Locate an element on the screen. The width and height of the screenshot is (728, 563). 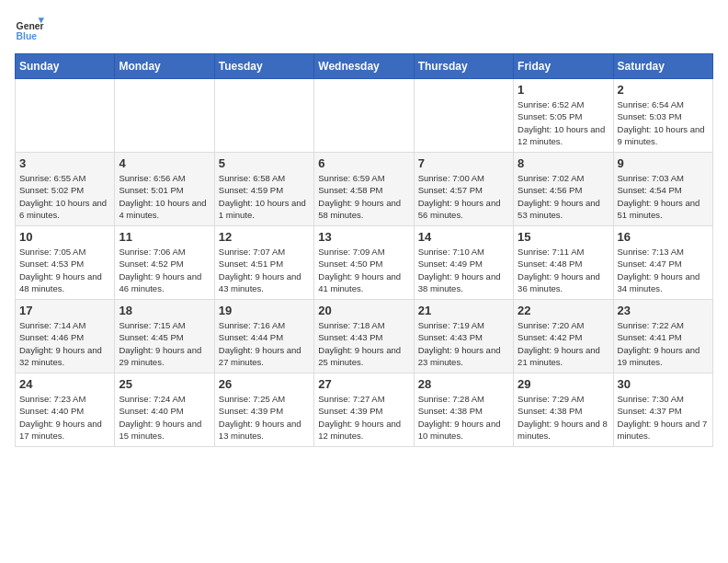
day-info: Sunrise: 7:06 AM Sunset: 4:52 PM Dayligh… is located at coordinates (164, 270).